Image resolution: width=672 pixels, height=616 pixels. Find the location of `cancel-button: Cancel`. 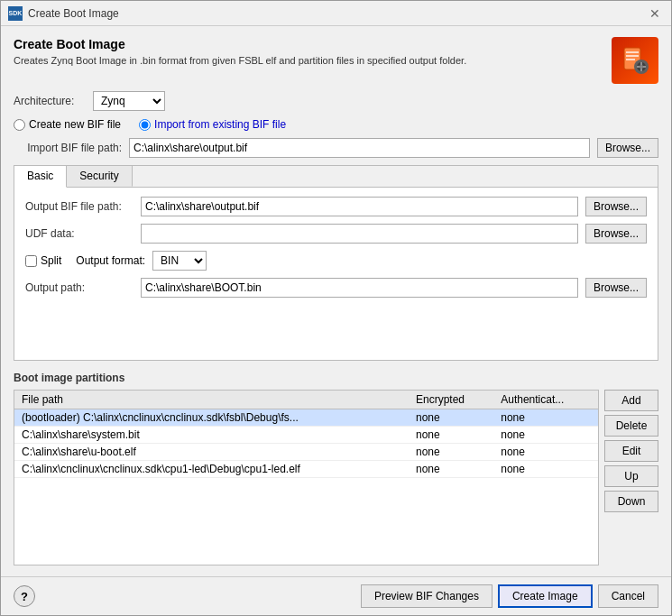

cancel-button: Cancel is located at coordinates (628, 596).